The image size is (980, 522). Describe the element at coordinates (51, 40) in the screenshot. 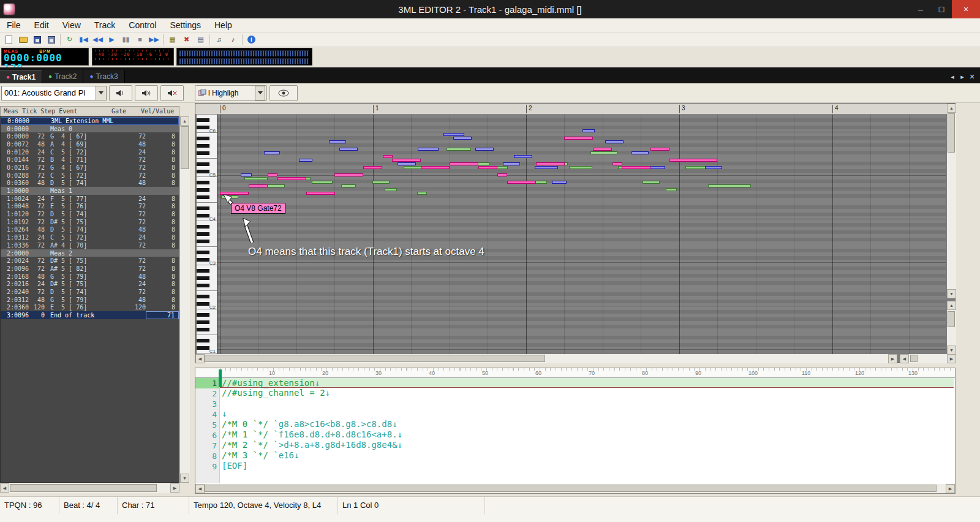

I see `save-as-button` at that location.